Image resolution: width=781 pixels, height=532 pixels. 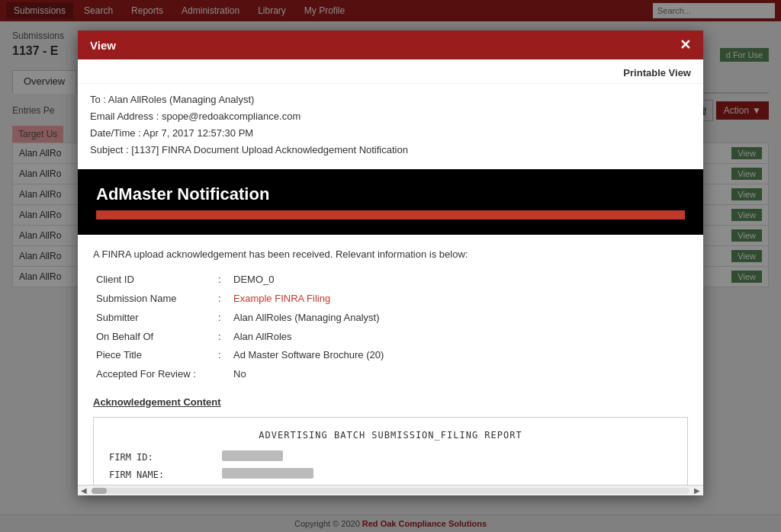 I want to click on admaster-banner: AdMaster Notification, so click(x=390, y=202).